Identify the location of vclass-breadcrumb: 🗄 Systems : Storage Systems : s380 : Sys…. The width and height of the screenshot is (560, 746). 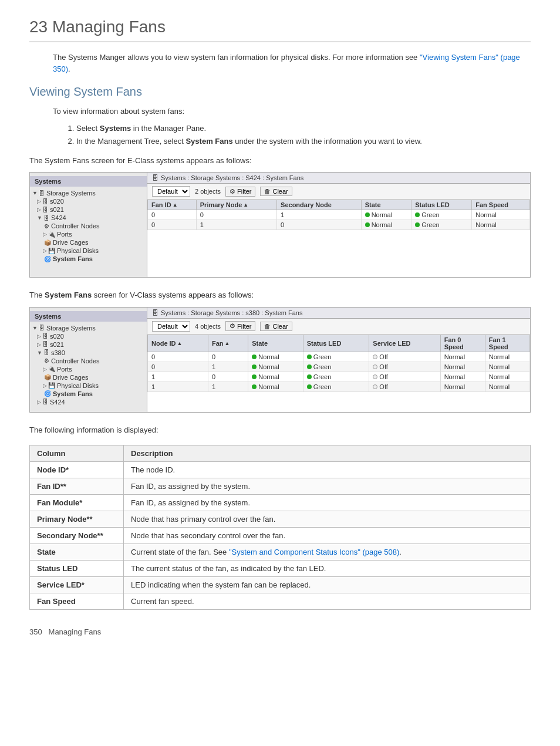
(339, 313).